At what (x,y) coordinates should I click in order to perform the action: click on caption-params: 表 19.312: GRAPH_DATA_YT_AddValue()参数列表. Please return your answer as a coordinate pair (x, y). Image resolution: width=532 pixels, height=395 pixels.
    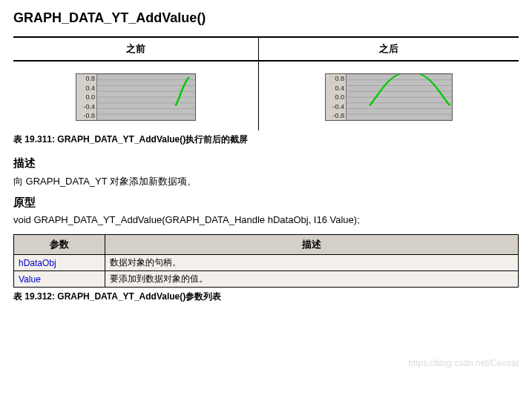
    Looking at the image, I should click on (266, 296).